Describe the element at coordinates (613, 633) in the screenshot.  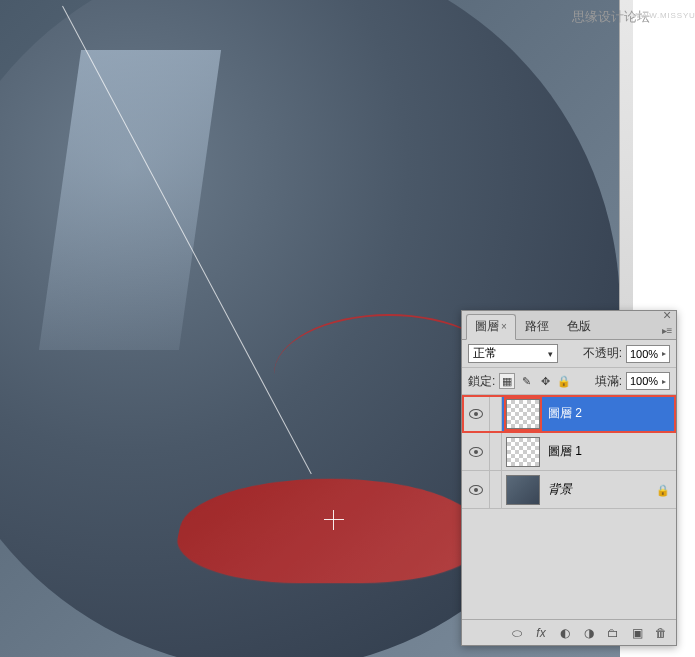
I see `layer-group-button: 🗀` at that location.